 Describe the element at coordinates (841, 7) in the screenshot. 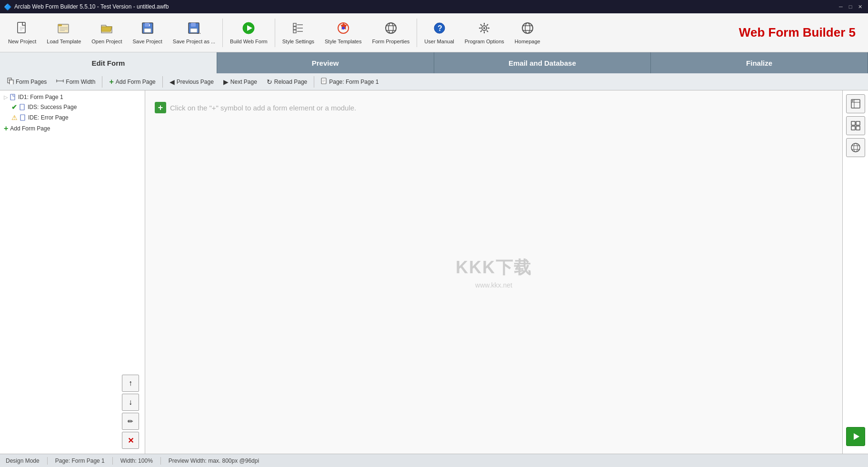

I see `minimize-button: ─` at that location.